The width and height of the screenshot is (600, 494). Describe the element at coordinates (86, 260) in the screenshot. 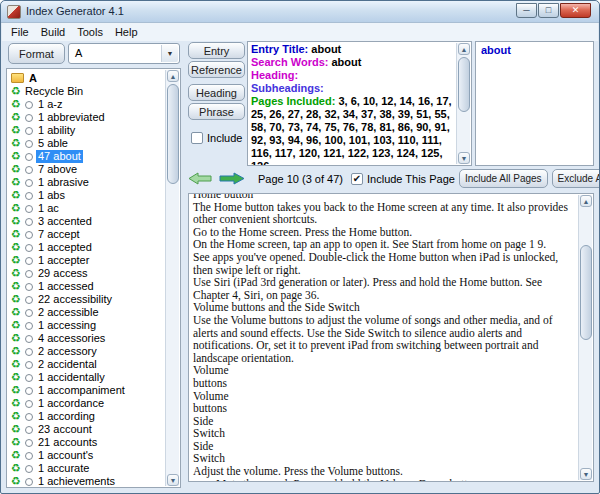

I see `tree-item-accepter: ♻1 accepter` at that location.